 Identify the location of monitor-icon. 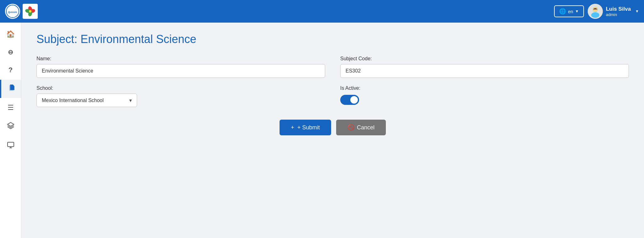
(11, 146).